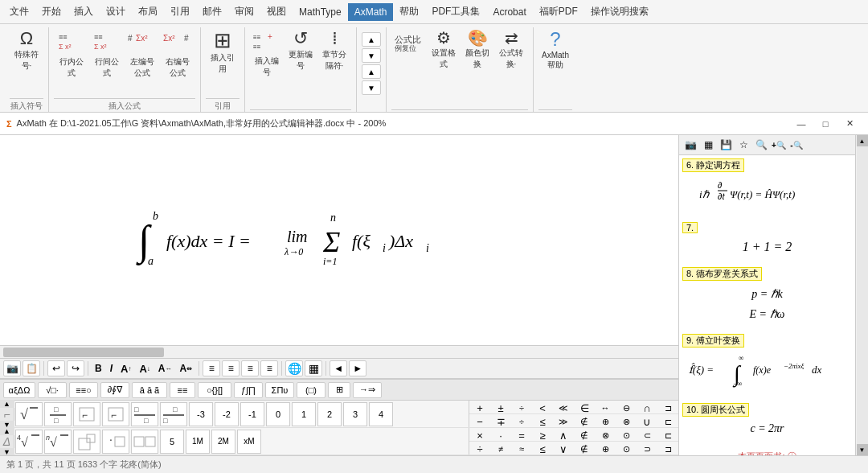  I want to click on right-numbered-formula-button: Σx² # 右编号公式, so click(178, 55).